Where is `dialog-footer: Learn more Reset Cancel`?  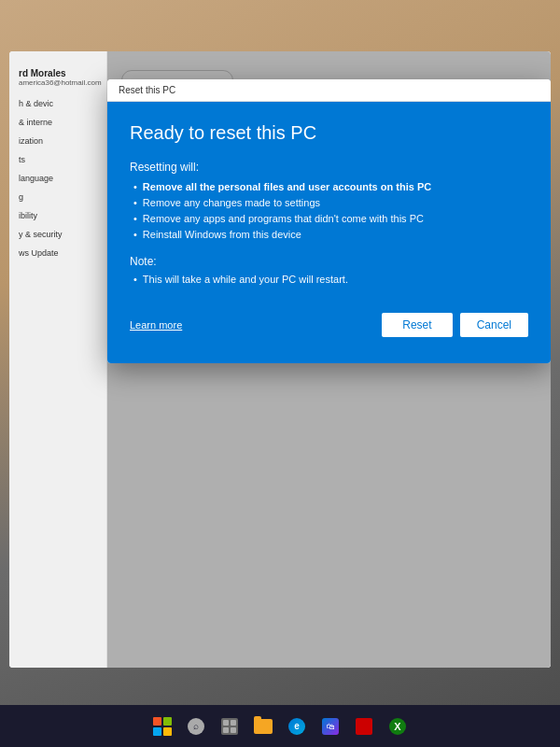
dialog-footer: Learn more Reset Cancel is located at coordinates (329, 325).